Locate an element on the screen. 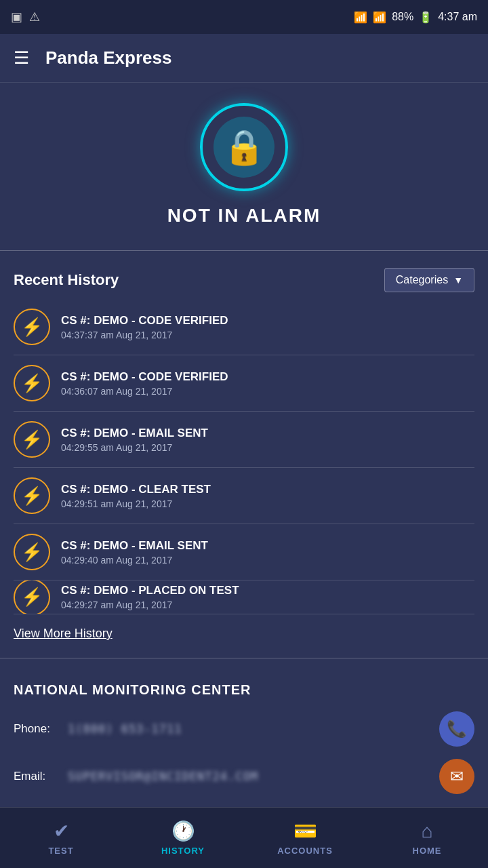  nav-item-history: 🕐 HISTORY is located at coordinates (183, 838).